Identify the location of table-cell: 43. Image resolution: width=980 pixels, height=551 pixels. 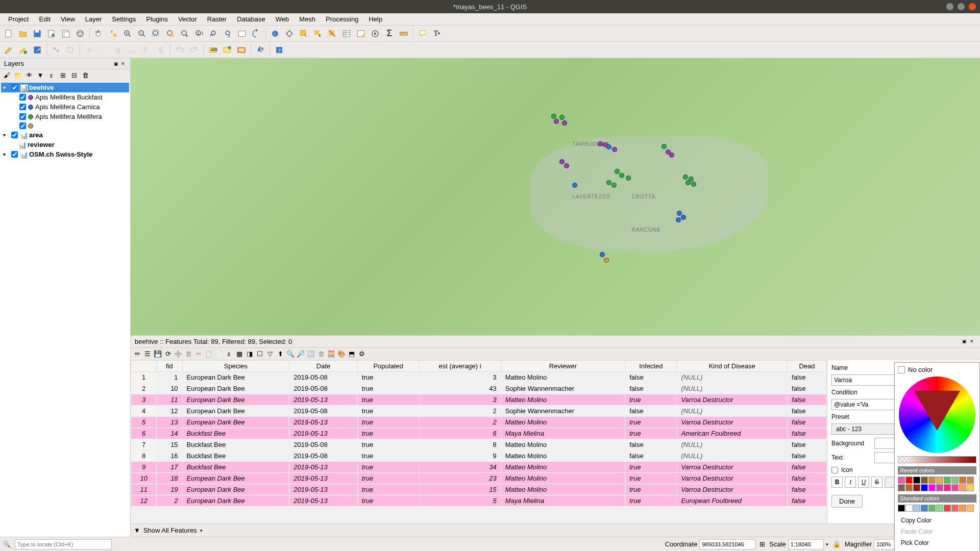
(460, 389).